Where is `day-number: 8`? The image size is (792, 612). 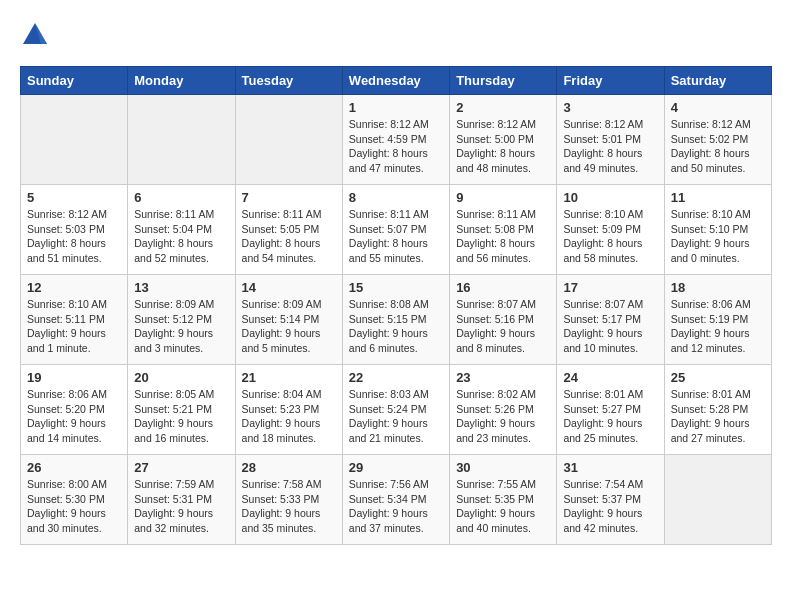 day-number: 8 is located at coordinates (396, 198).